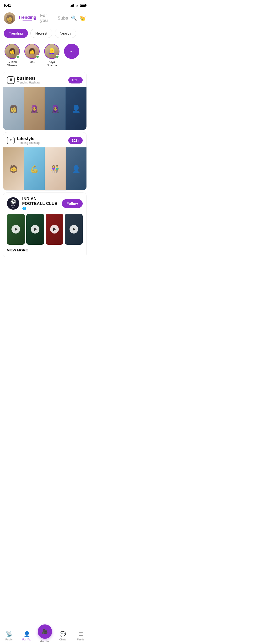  Describe the element at coordinates (45, 636) in the screenshot. I see `nav-item-go-live: 🎥 Go Live` at that location.